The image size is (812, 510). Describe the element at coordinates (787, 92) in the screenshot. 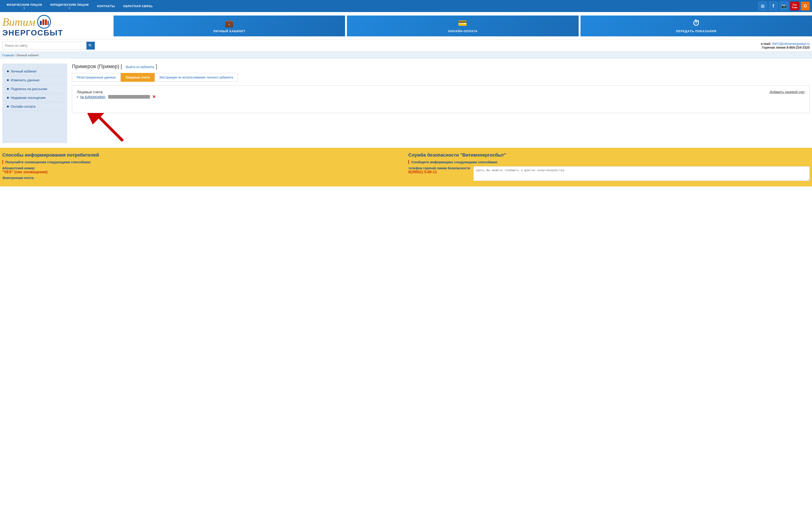

I see `add-account-link: Добавить лицевой счет` at that location.